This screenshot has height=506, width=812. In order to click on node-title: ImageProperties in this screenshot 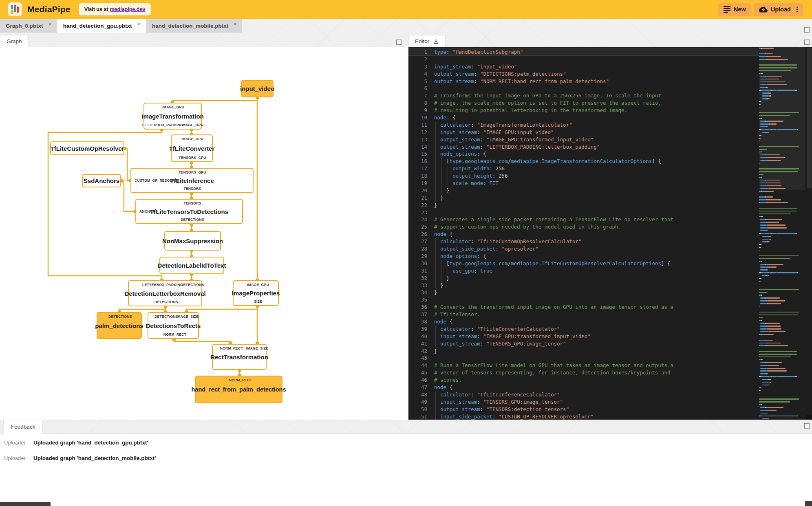, I will do `click(256, 293)`.